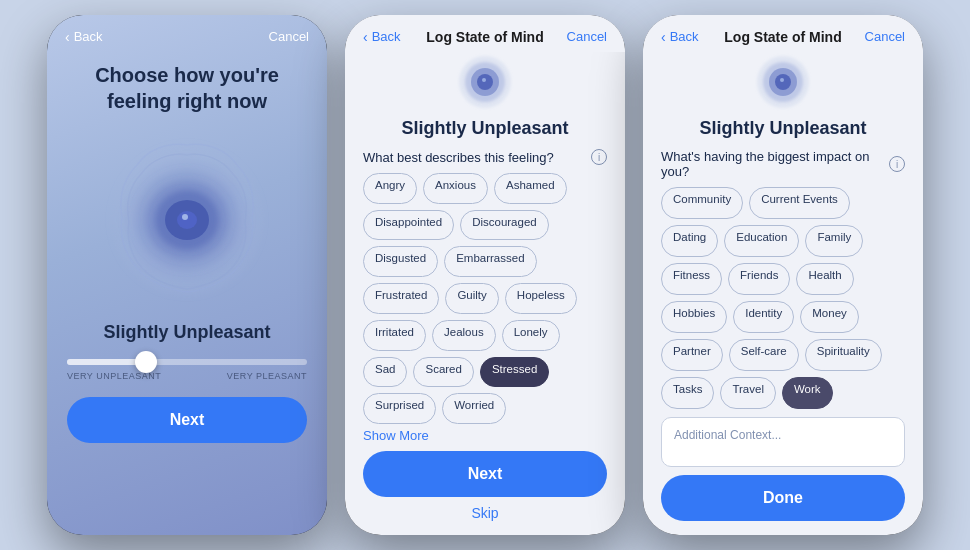  I want to click on slider-label-right: VERY PLEASANT, so click(267, 376).